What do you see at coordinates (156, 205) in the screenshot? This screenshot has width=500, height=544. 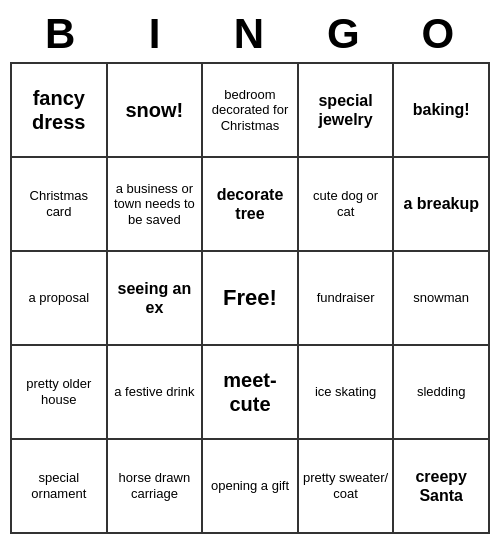 I see `bingo-cell-6: a business or town needs to be saved` at bounding box center [156, 205].